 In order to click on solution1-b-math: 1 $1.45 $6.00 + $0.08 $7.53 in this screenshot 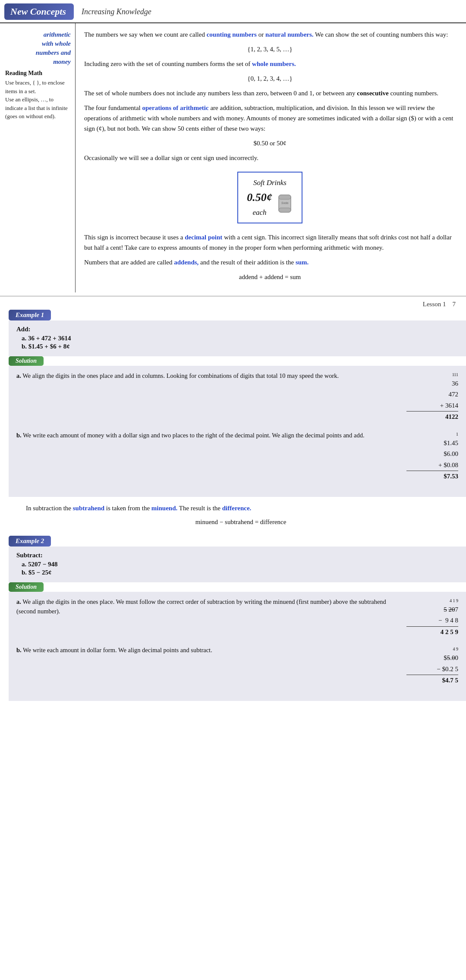, I will do `click(432, 456)`.